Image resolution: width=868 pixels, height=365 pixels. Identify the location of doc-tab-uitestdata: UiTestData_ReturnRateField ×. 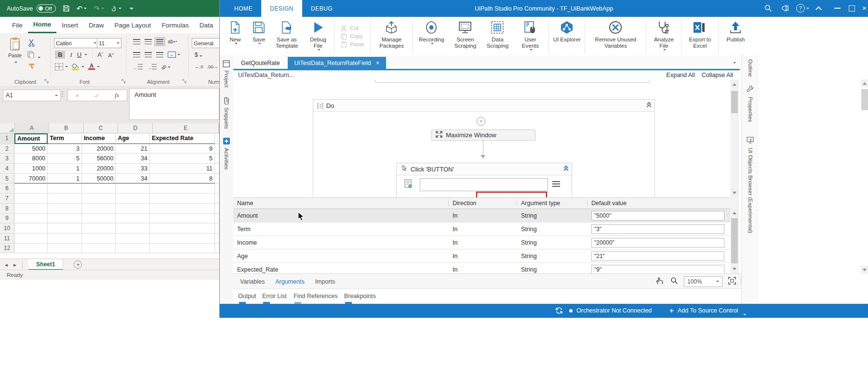
(337, 63).